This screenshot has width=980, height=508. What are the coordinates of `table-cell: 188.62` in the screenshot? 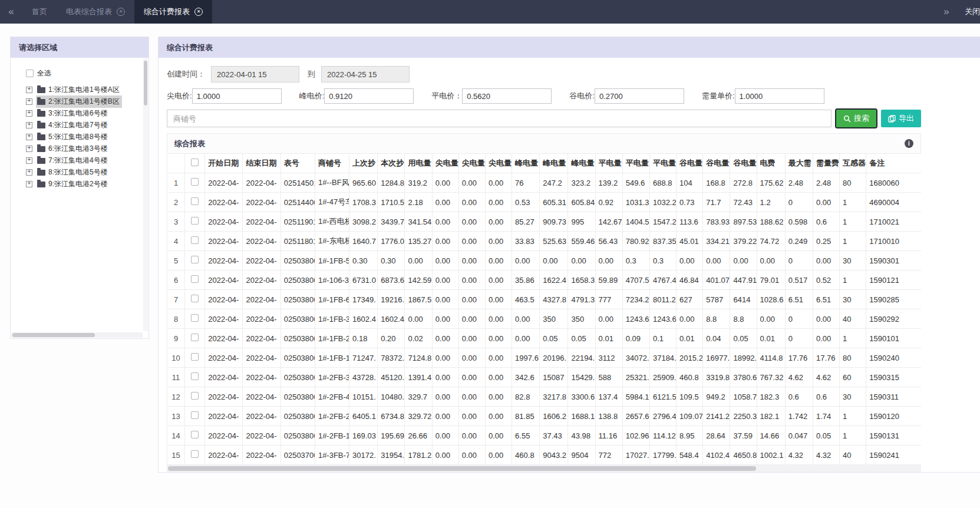 It's located at (771, 222).